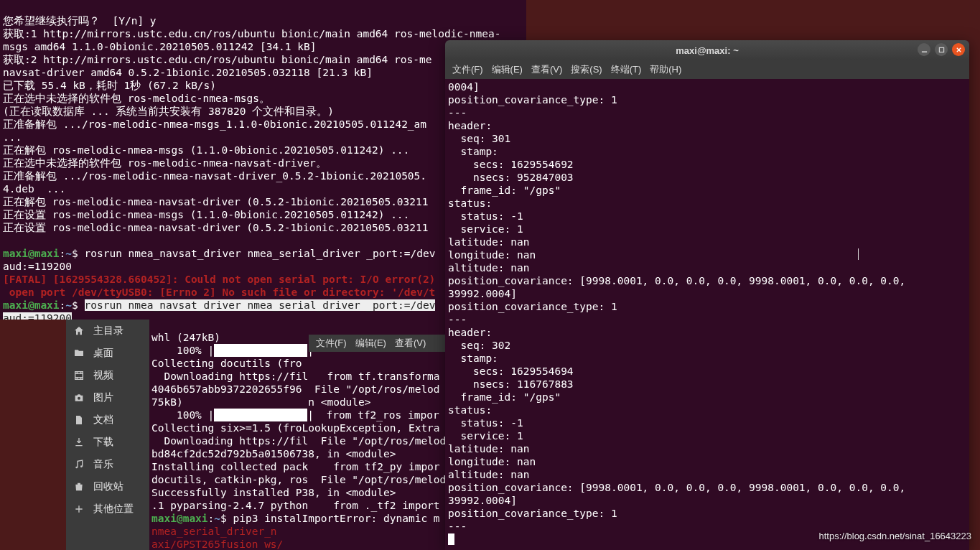 Image resolution: width=980 pixels, height=550 pixels. What do you see at coordinates (79, 420) in the screenshot?
I see `document-icon` at bounding box center [79, 420].